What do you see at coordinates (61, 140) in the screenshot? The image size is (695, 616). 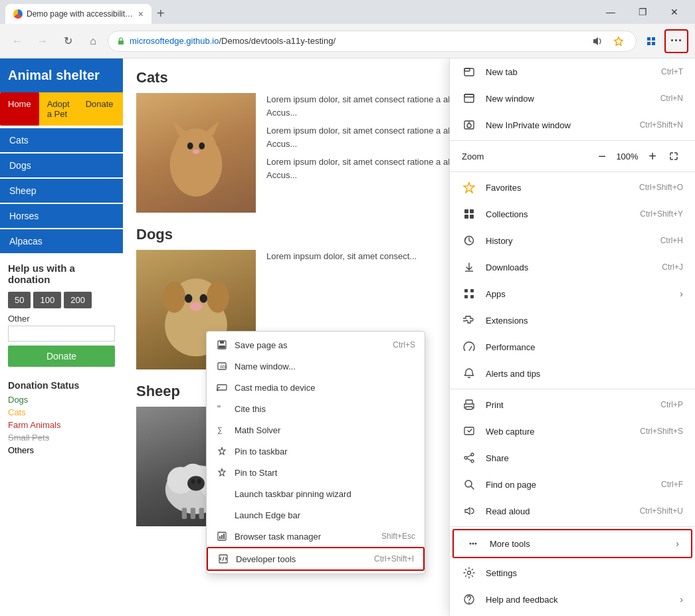 I see `pet-item-cats: Cats` at bounding box center [61, 140].